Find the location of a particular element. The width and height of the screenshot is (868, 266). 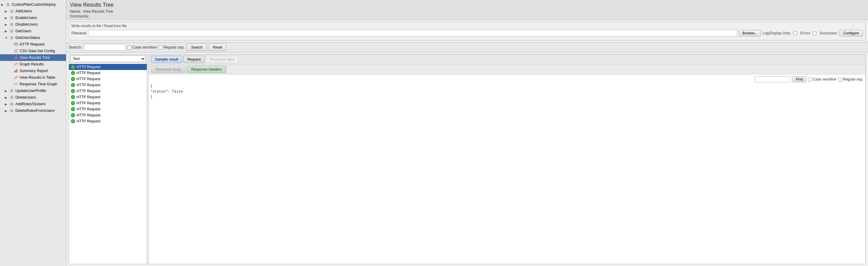

search-button: Search is located at coordinates (197, 47).